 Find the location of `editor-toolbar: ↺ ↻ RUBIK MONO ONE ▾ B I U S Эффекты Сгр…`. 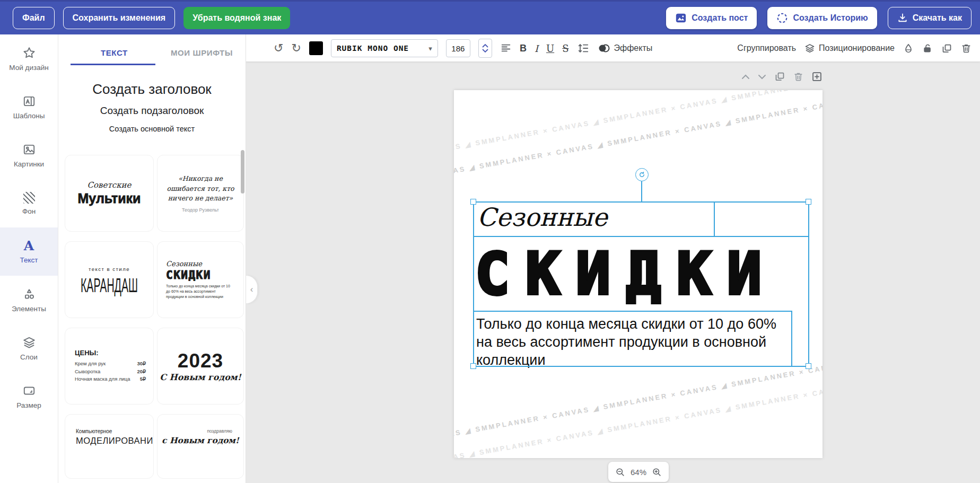

editor-toolbar: ↺ ↻ RUBIK MONO ONE ▾ B I U S Эффекты Сгр… is located at coordinates (613, 48).